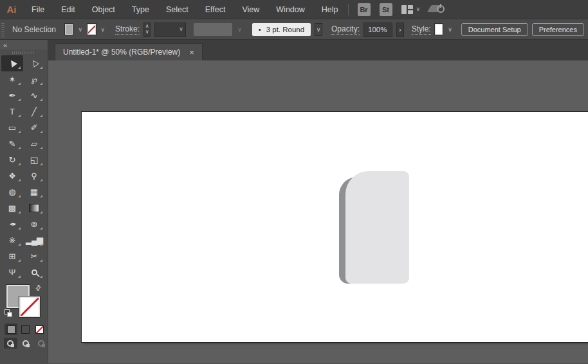 Image resolution: width=588 pixels, height=364 pixels. What do you see at coordinates (103, 30) in the screenshot?
I see `stroke-chevron-icon: ∨` at bounding box center [103, 30].